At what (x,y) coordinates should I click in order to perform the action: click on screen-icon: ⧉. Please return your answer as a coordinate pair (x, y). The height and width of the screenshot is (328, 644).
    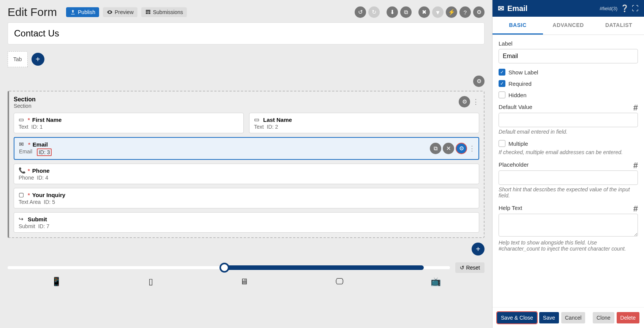
    Looking at the image, I should click on (406, 12).